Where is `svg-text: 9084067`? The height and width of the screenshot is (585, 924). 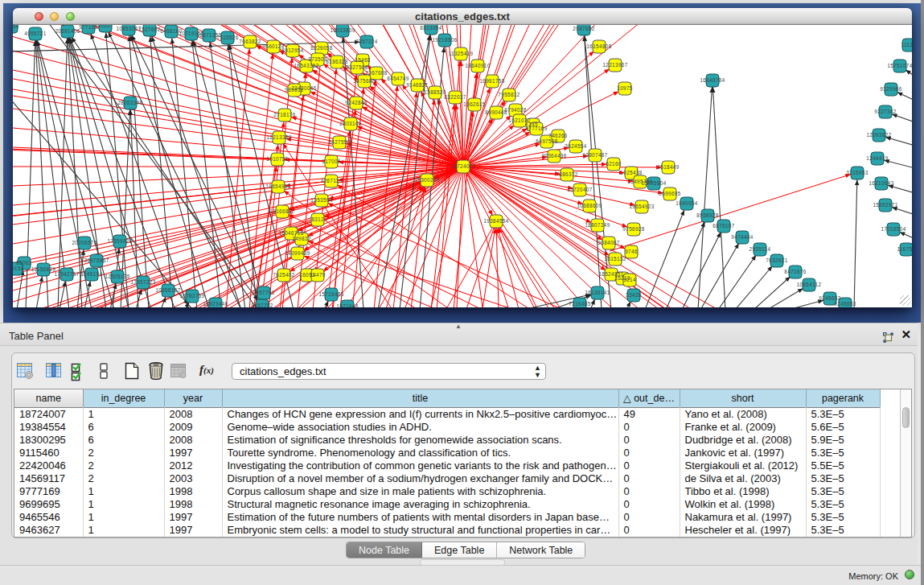
svg-text: 9084067 is located at coordinates (608, 243).